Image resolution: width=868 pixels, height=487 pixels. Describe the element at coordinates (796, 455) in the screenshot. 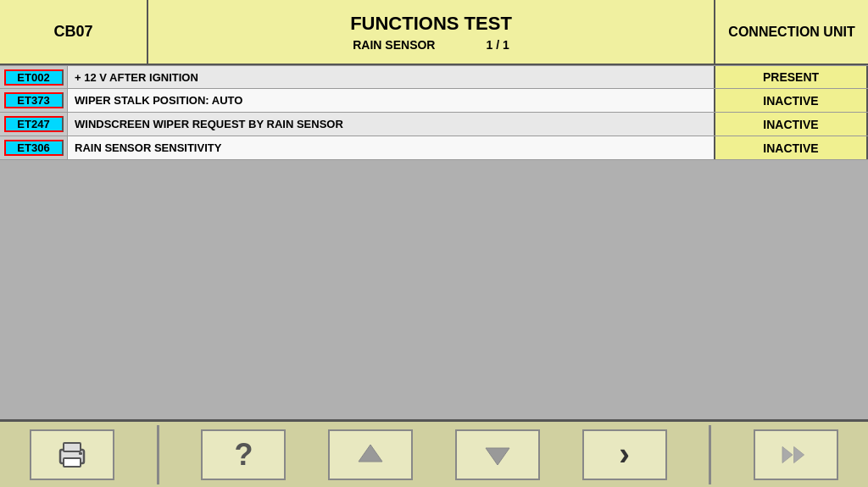

I see `fast-forward-button` at that location.